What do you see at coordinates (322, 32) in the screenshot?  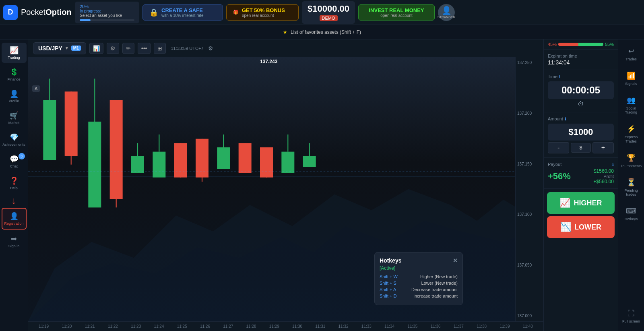 I see `favorites-bar: ★ List of favorites assets (Shift + F)` at bounding box center [322, 32].